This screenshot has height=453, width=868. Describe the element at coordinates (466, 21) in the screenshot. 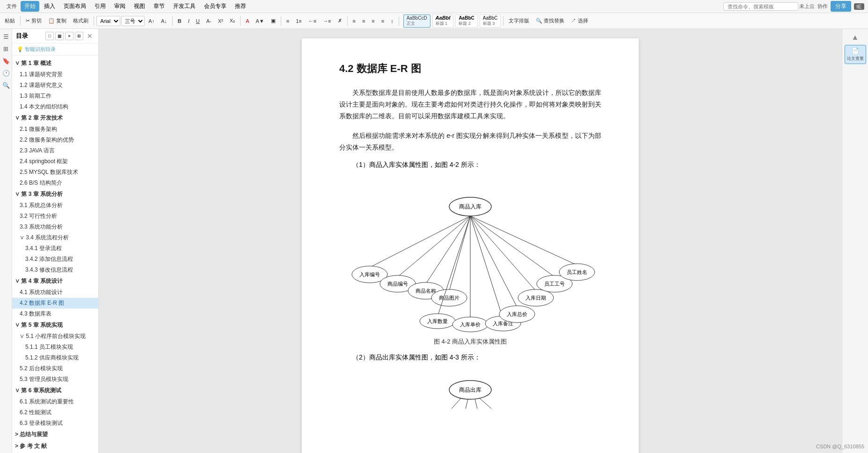

I see `style-heading2: AaBbC 标题 2` at that location.